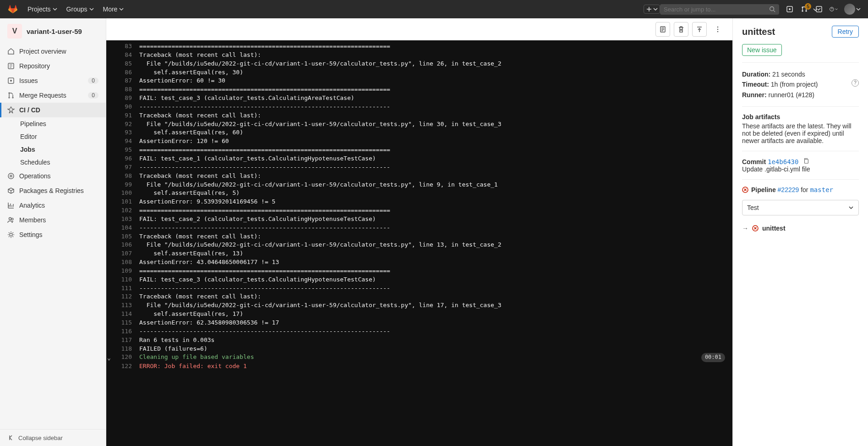  What do you see at coordinates (783, 162) in the screenshot?
I see `commit-hash: 1e4b6430` at bounding box center [783, 162].